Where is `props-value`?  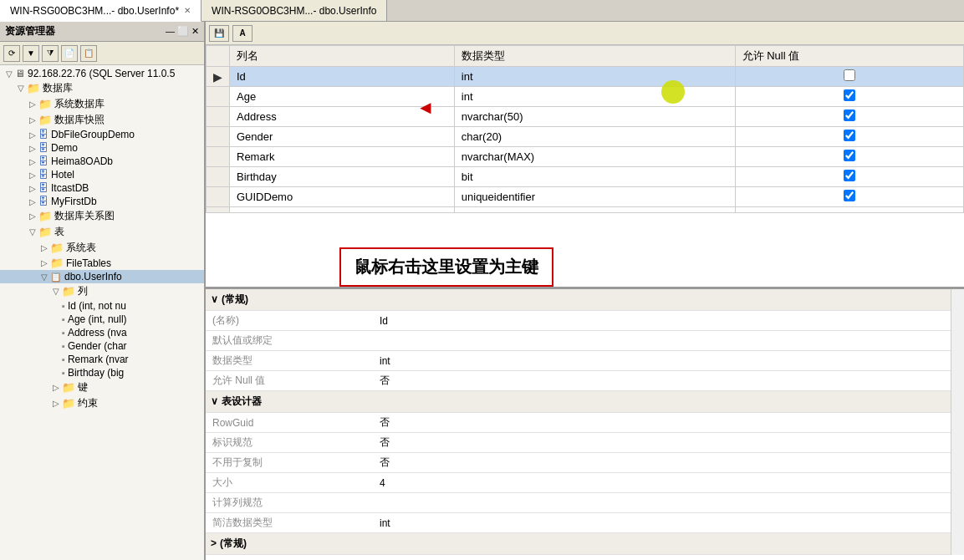 props-value is located at coordinates (662, 503).